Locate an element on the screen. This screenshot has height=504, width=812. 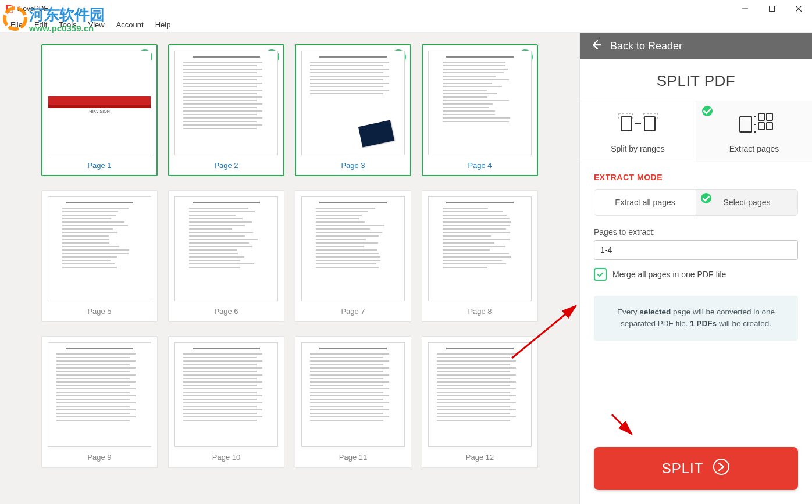
option-all-label: Extract all pages is located at coordinates (645, 202).